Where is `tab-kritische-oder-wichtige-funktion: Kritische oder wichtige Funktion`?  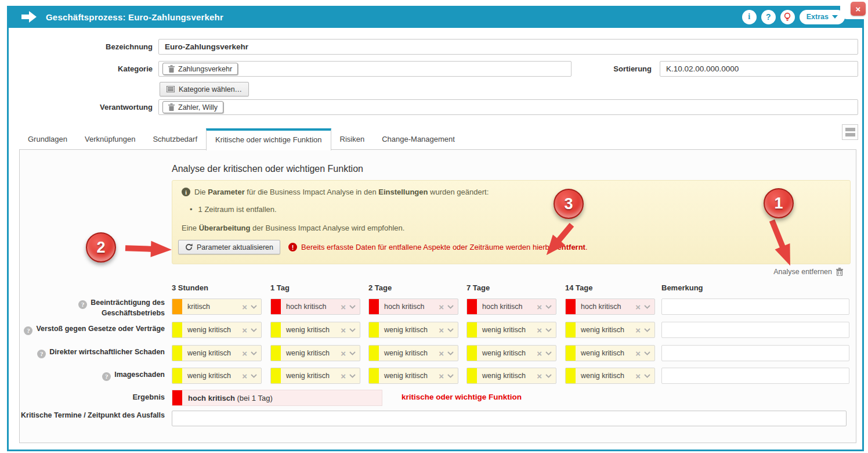
tab-kritische-oder-wichtige-funktion: Kritische oder wichtige Funktion is located at coordinates (269, 139).